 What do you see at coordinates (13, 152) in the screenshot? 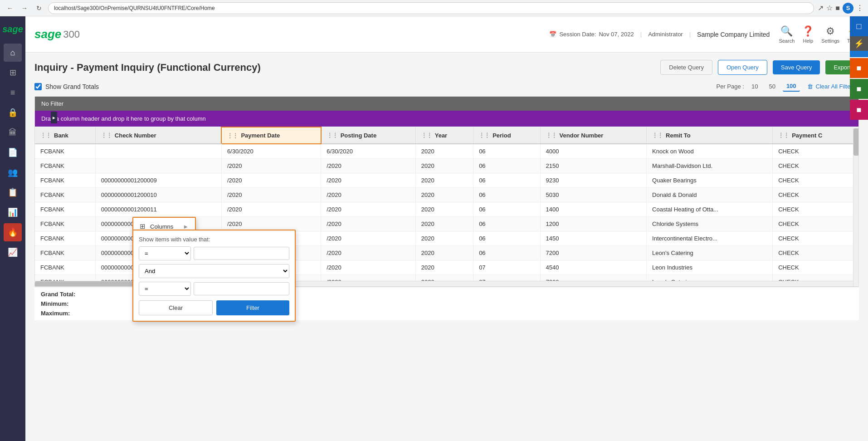
I see `sidebar-item-document: 📄` at bounding box center [13, 152].